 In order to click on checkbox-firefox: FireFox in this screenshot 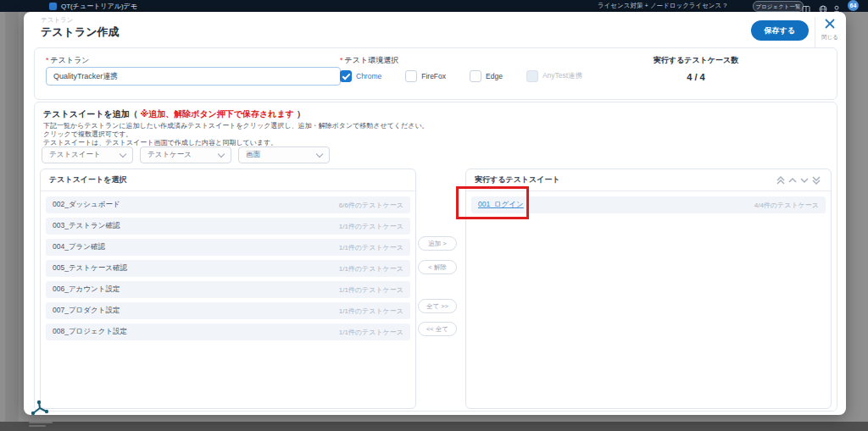, I will do `click(426, 76)`.